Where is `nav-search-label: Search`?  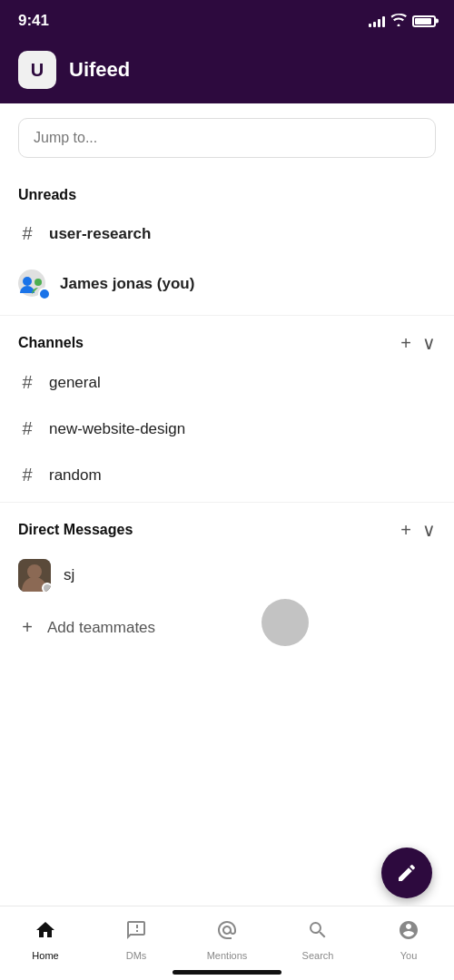
nav-search-label: Search is located at coordinates (318, 956).